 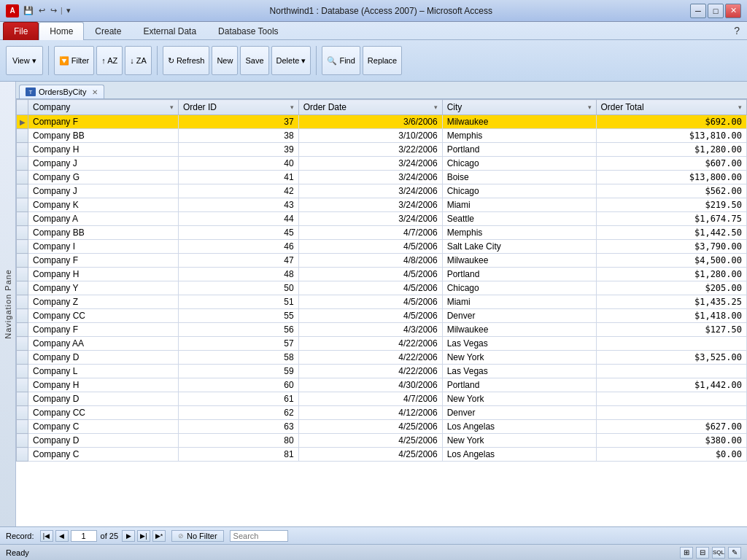 What do you see at coordinates (238, 108) in the screenshot?
I see `col-header-order-id: Order ID ▾` at bounding box center [238, 108].